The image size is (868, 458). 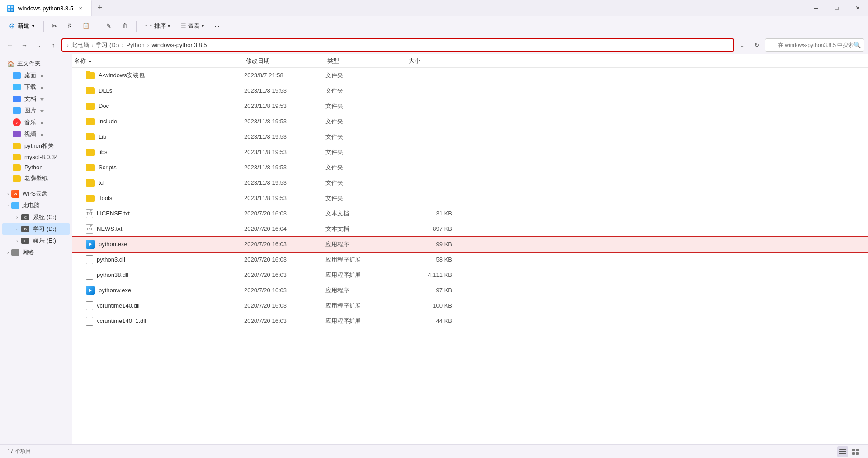 I want to click on sidebar-wps-cloud: › W WPS云盘, so click(x=36, y=194).